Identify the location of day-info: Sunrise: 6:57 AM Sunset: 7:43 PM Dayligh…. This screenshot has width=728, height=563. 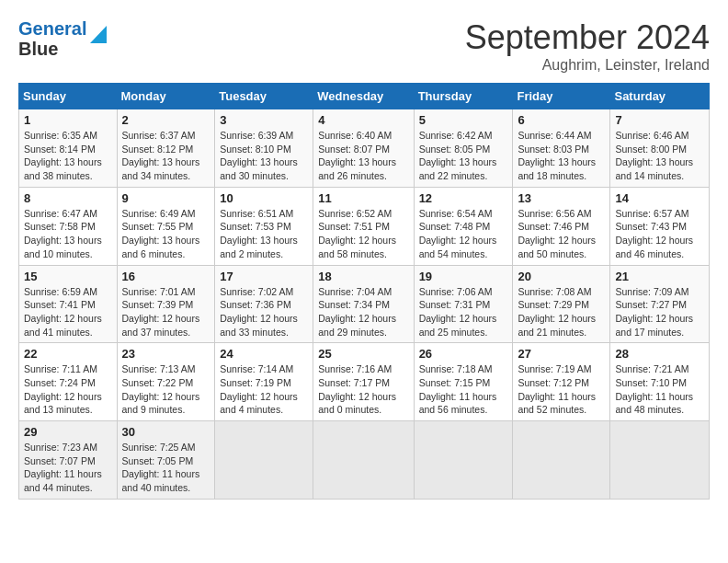
(660, 234).